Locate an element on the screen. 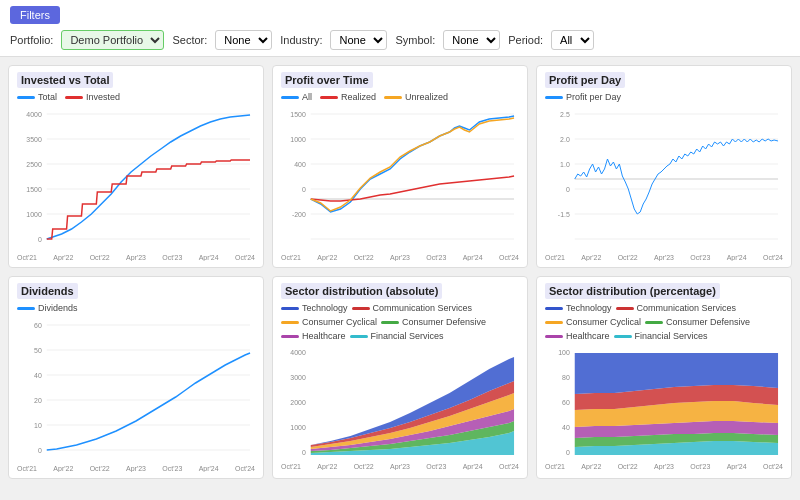  profit-per-day-card: Profit per Day Profit per Day 2.5 2.0 1.… is located at coordinates (664, 166).